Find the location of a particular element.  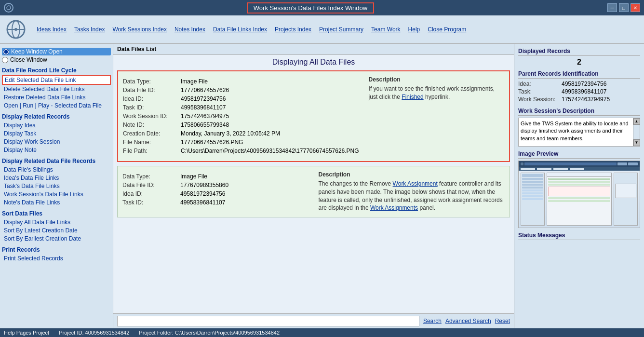

maximize-button: □ is located at coordinates (624, 8).